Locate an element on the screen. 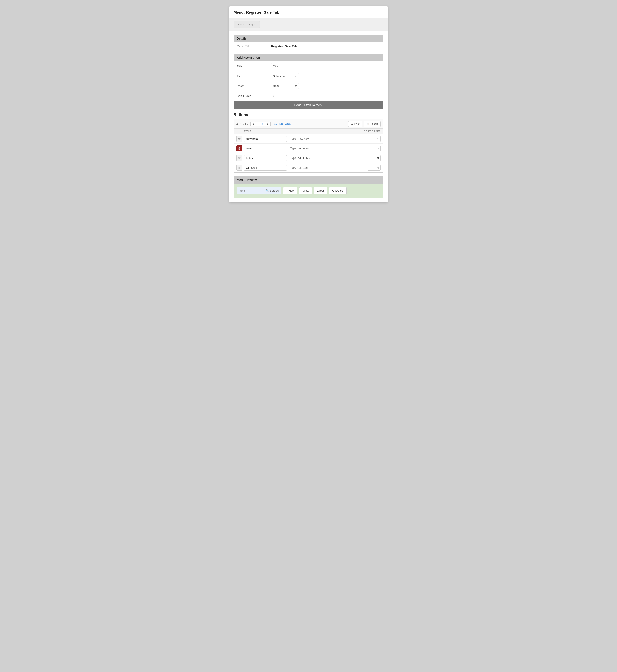 The width and height of the screenshot is (617, 672). preview-search-input is located at coordinates (250, 191).